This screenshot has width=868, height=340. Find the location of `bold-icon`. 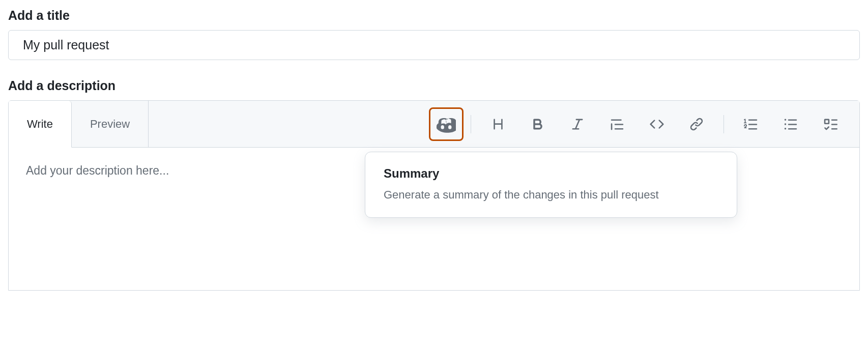

bold-icon is located at coordinates (538, 124).